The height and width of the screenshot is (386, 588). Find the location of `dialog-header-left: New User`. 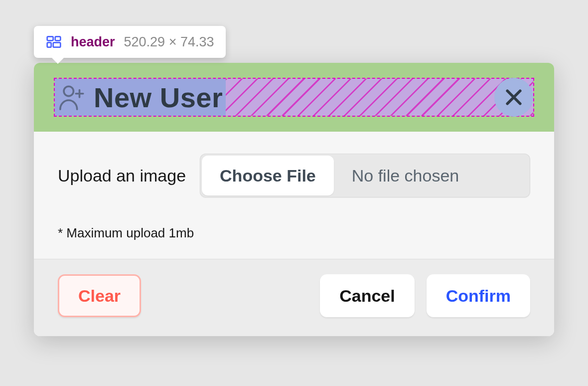

dialog-header-left: New User is located at coordinates (141, 97).